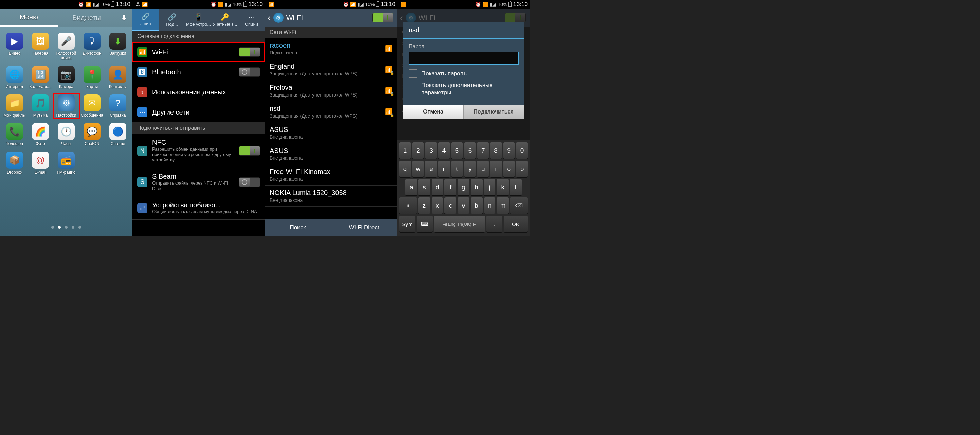  I want to click on key-x: x, so click(438, 206).